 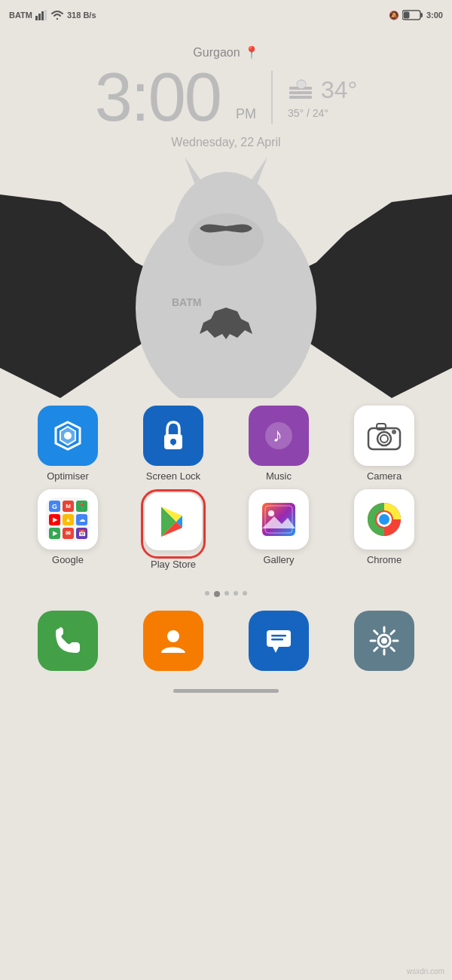 I want to click on app-google: G M 📍 ▶ ▲ ☁ ▶ ✉ 📅 Google, so click(x=68, y=529).